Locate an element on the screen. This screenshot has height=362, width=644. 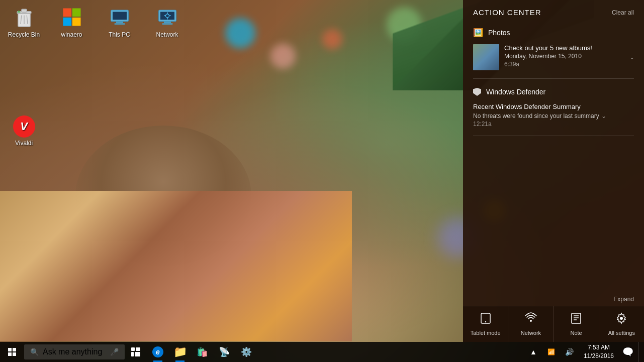
system-clock: 7:53 AM 11/28/2016 is located at coordinates (599, 352).